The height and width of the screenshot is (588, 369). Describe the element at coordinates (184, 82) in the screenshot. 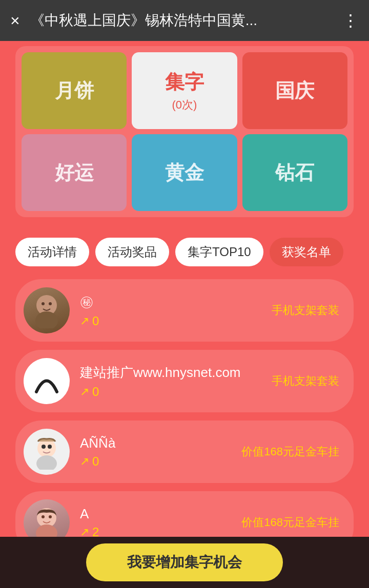

I see `grid-cell-text-juzi: 集字` at that location.